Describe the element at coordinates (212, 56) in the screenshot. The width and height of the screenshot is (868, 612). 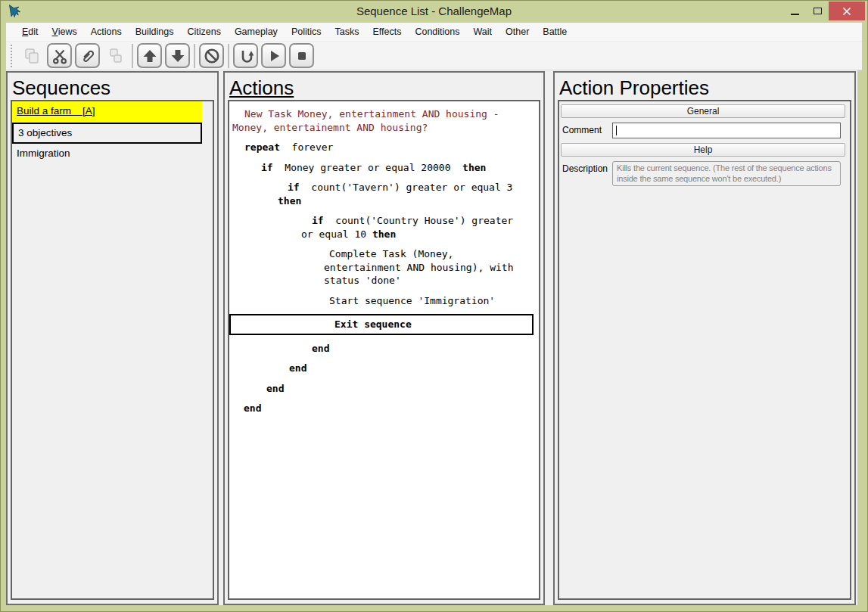
I see `block-icon` at that location.